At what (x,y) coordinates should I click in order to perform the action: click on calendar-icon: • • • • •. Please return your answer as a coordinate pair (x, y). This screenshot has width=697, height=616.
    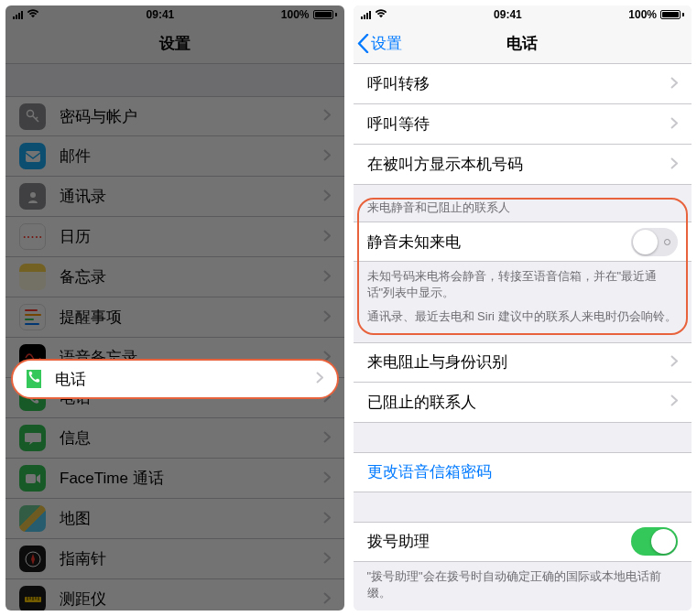
    Looking at the image, I should click on (33, 236).